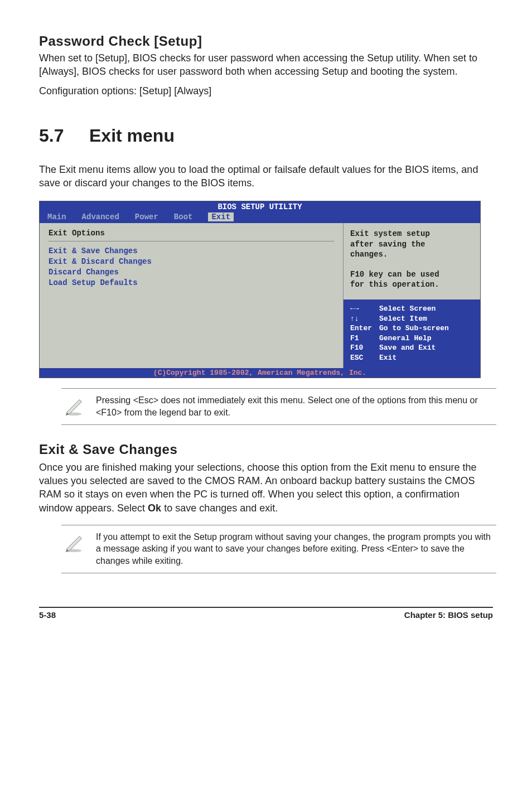 The width and height of the screenshot is (532, 802). I want to click on bios-key: Enter, so click(365, 328).